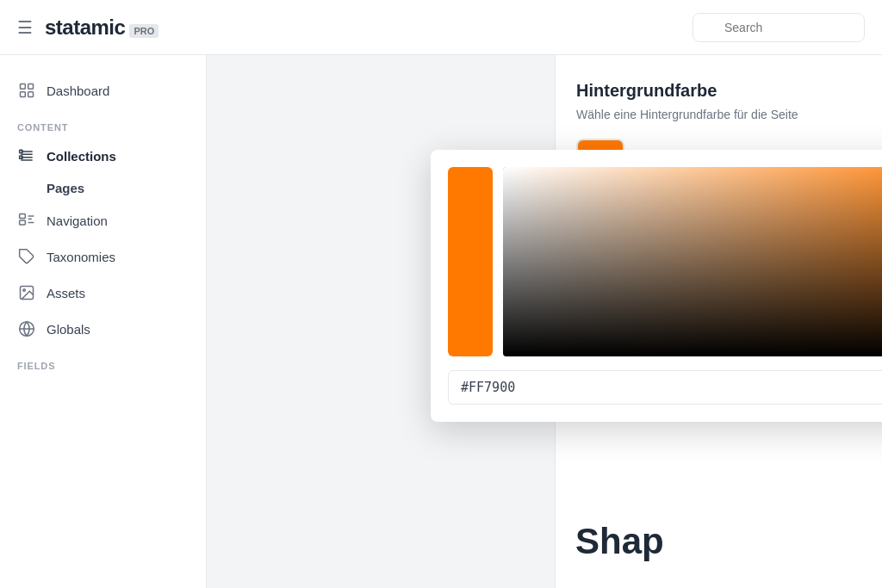  What do you see at coordinates (718, 542) in the screenshot?
I see `page-bottom-text: Shap` at bounding box center [718, 542].